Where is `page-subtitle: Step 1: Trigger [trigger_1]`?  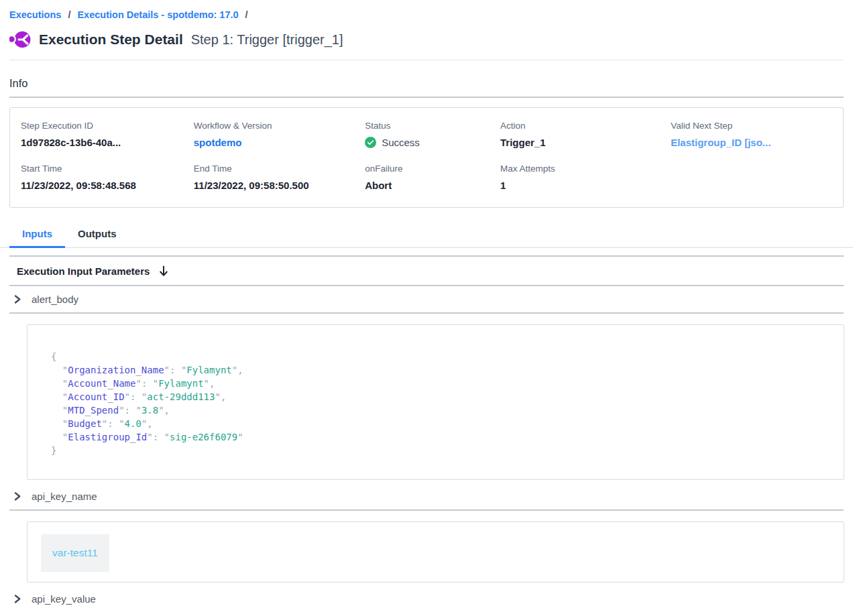 page-subtitle: Step 1: Trigger [trigger_1] is located at coordinates (267, 40).